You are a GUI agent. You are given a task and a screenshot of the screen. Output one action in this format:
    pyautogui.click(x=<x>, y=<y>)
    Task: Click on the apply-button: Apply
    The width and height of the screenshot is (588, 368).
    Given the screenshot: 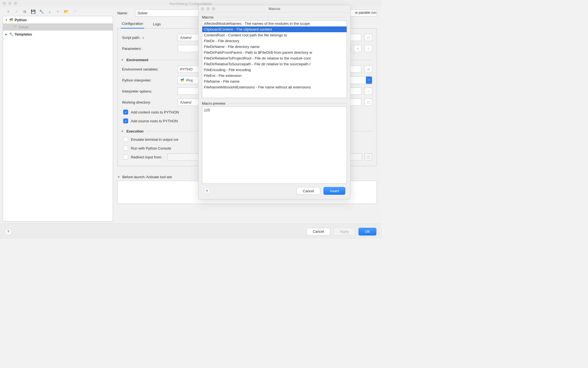 What is the action you would take?
    pyautogui.click(x=344, y=232)
    